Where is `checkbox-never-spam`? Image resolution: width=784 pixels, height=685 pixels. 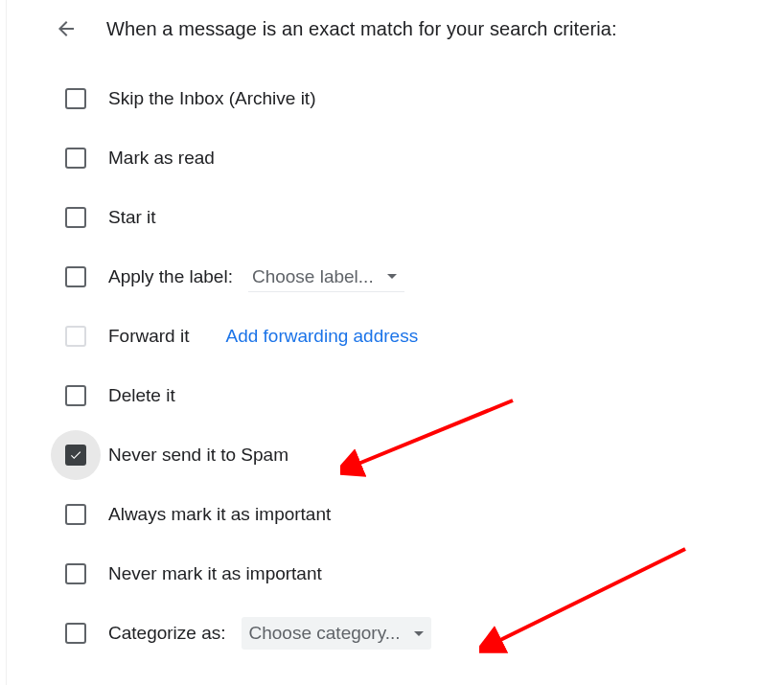 checkbox-never-spam is located at coordinates (76, 455).